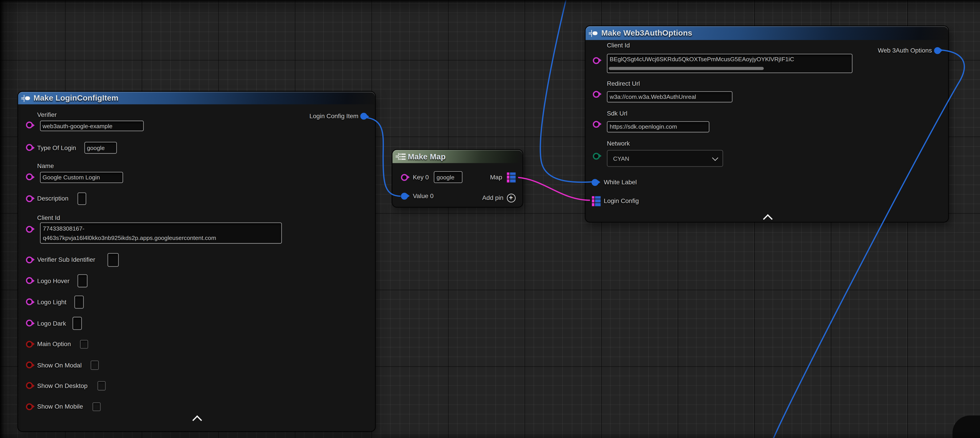 This screenshot has width=980, height=438. Describe the element at coordinates (448, 177) in the screenshot. I see `input-key-0: google` at that location.